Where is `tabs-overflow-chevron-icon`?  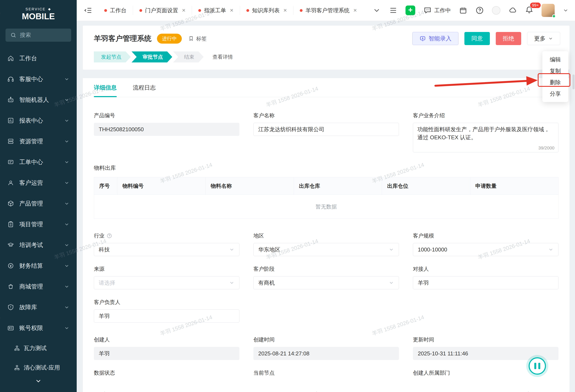
tabs-overflow-chevron-icon is located at coordinates (377, 10).